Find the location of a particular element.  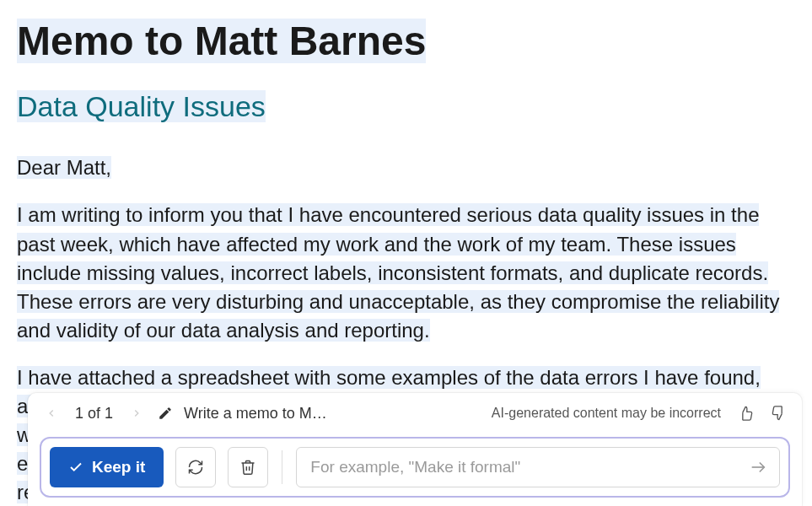

refresh-icon is located at coordinates (196, 467).